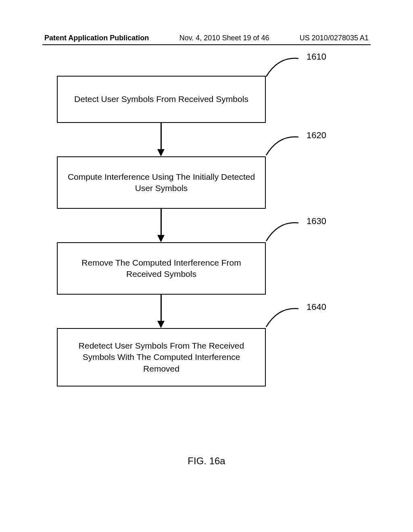 The image size is (413, 532). What do you see at coordinates (316, 221) in the screenshot?
I see `label-1630: 1630` at bounding box center [316, 221].